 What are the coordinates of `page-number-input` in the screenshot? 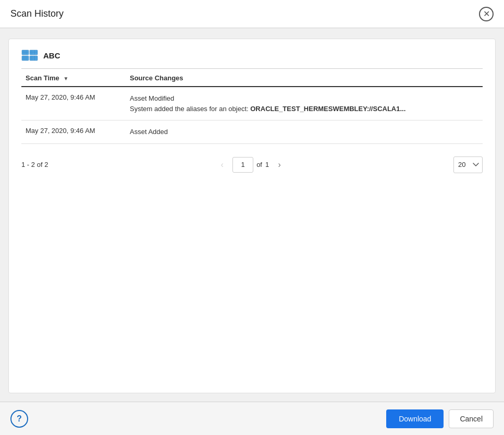 It's located at (243, 165).